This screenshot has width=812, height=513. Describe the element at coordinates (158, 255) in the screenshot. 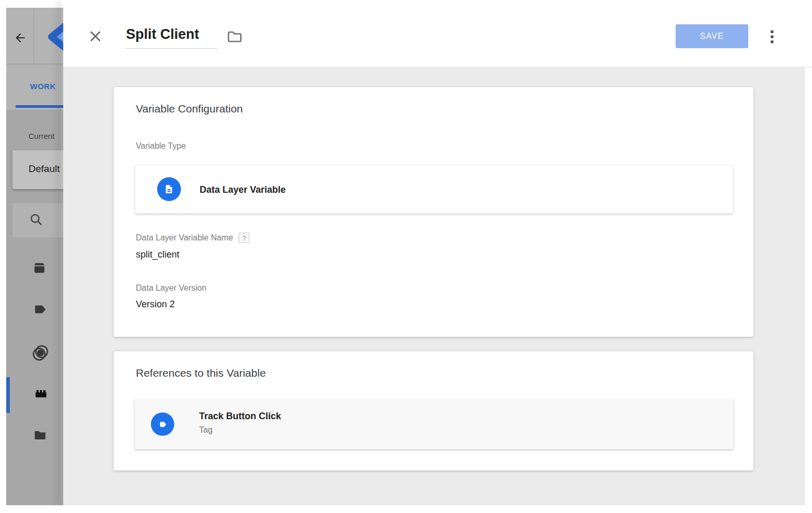

I see `data-layer-variable-name-field: split_client` at that location.